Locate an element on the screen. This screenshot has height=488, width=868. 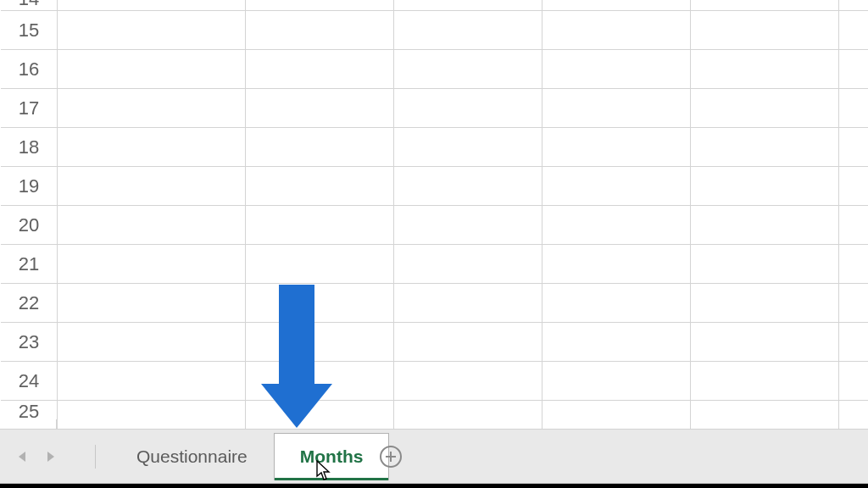
separator is located at coordinates (95, 457).